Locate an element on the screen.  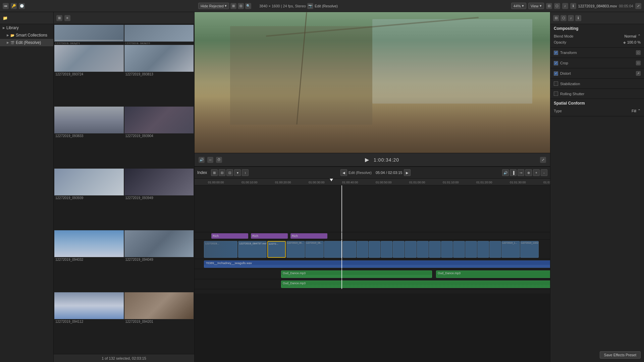
library-icon: 📁 is located at coordinates (5, 18).